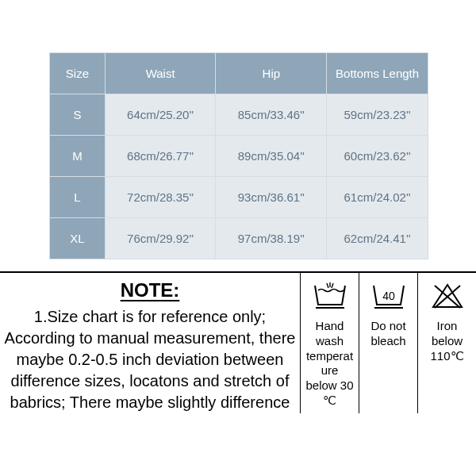  What do you see at coordinates (330, 296) in the screenshot?
I see `handwash-icon` at bounding box center [330, 296].